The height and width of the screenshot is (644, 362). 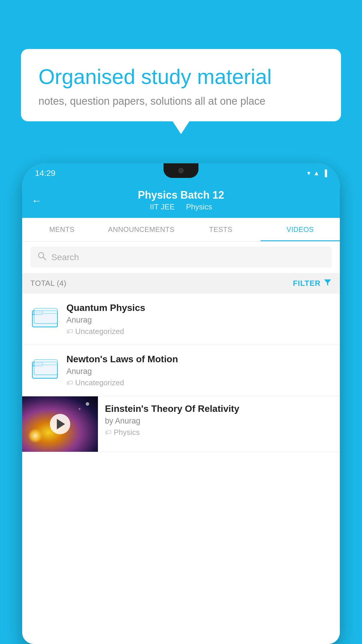 I want to click on search-placeholder: Search, so click(x=65, y=257).